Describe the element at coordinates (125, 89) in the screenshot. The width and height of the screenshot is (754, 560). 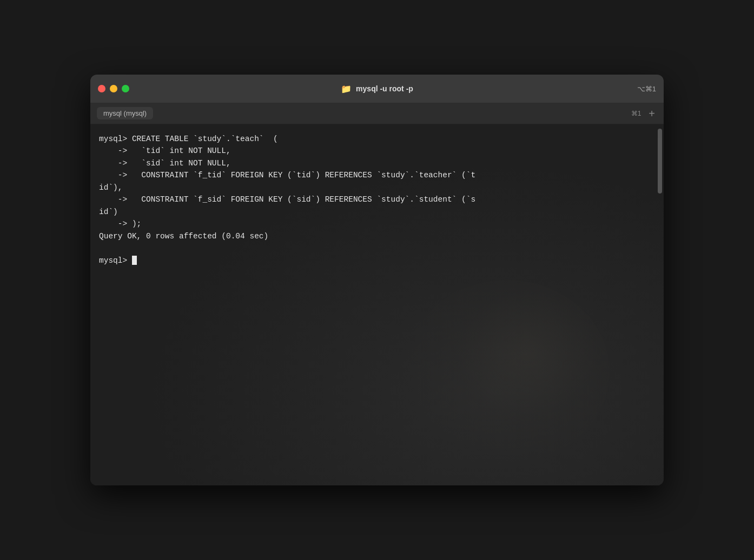
I see `maximize-button` at that location.